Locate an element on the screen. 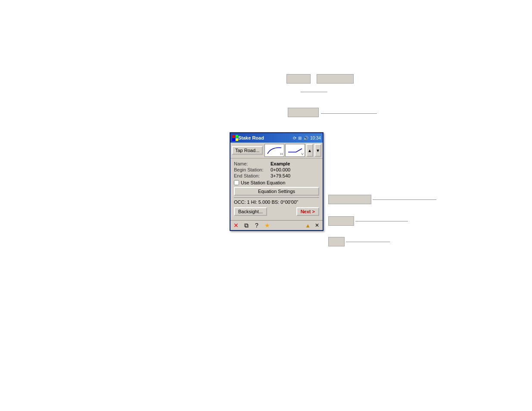 This screenshot has height=411, width=532. divider is located at coordinates (277, 197).